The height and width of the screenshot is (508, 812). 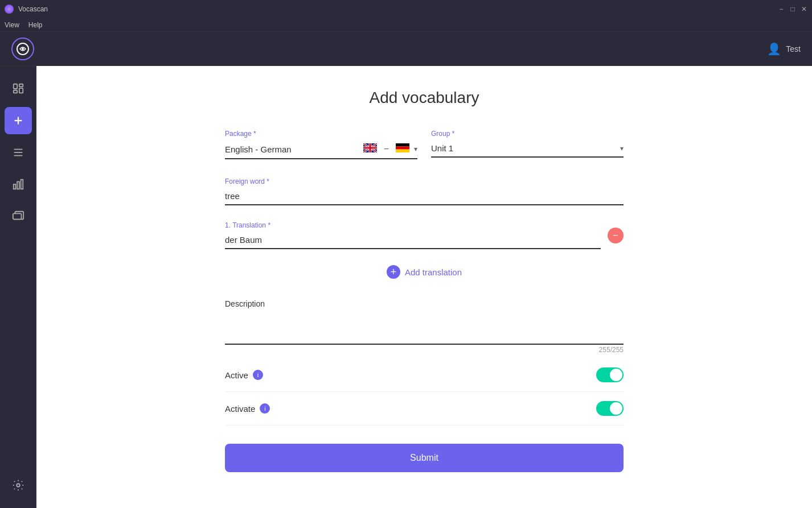 What do you see at coordinates (793, 49) in the screenshot?
I see `user-name: Test` at bounding box center [793, 49].